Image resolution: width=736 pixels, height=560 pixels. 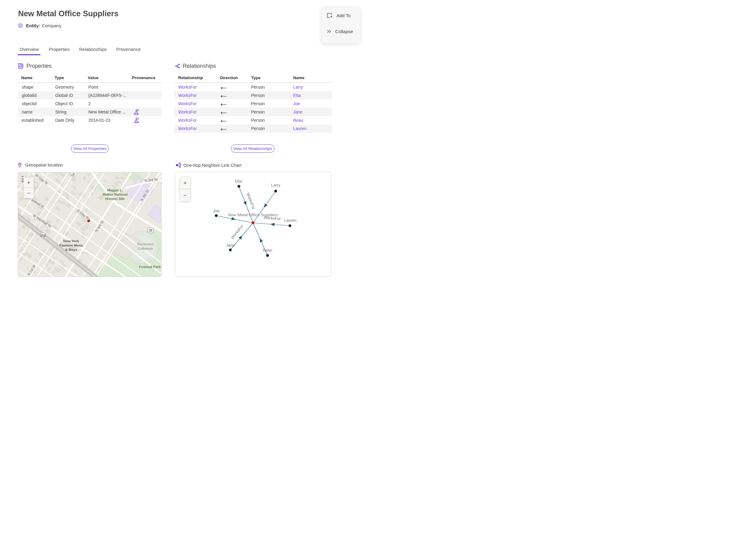 I want to click on svg-text: Coliseum, so click(x=145, y=249).